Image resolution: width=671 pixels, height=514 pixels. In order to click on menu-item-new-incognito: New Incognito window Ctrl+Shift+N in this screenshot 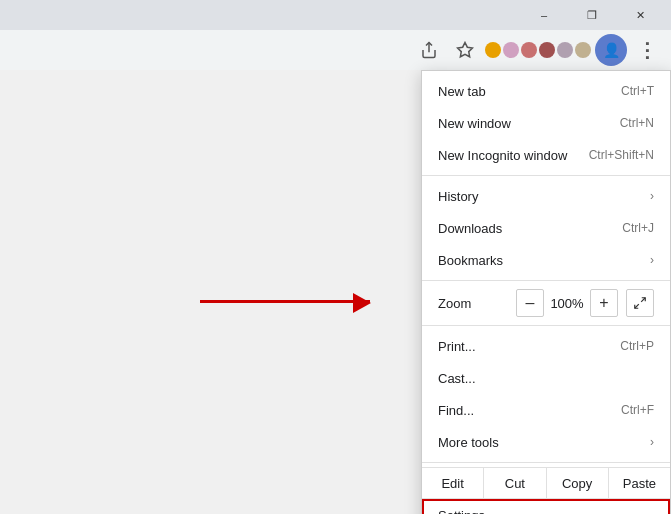, I will do `click(546, 155)`.